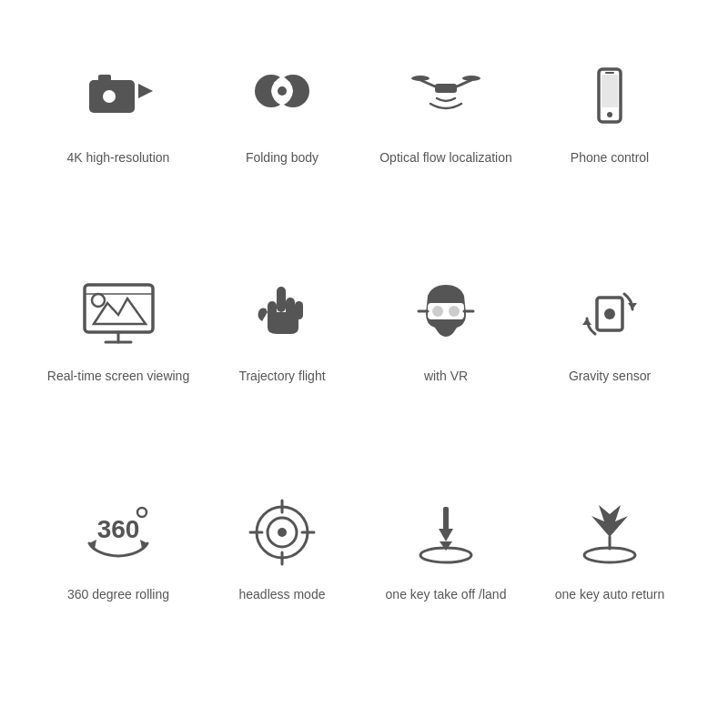 This screenshot has height=728, width=728. Describe the element at coordinates (118, 96) in the screenshot. I see `4k-icon` at that location.